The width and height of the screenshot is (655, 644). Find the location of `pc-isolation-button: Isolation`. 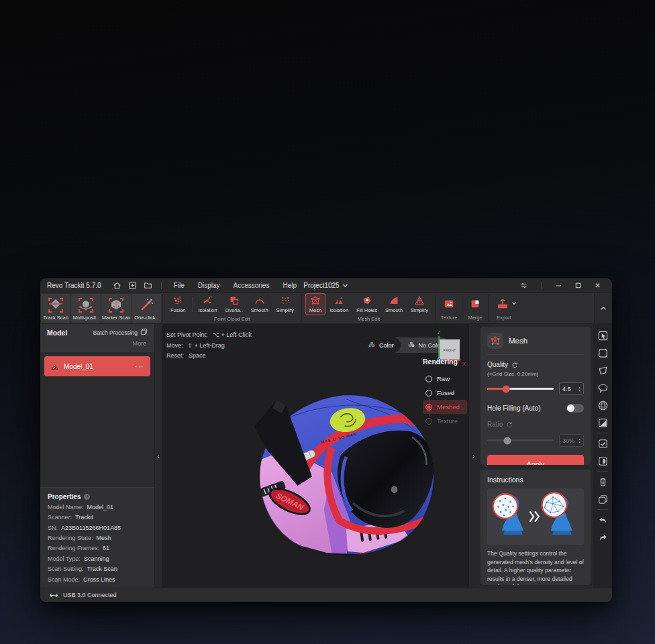

pc-isolation-button: Isolation is located at coordinates (208, 305).